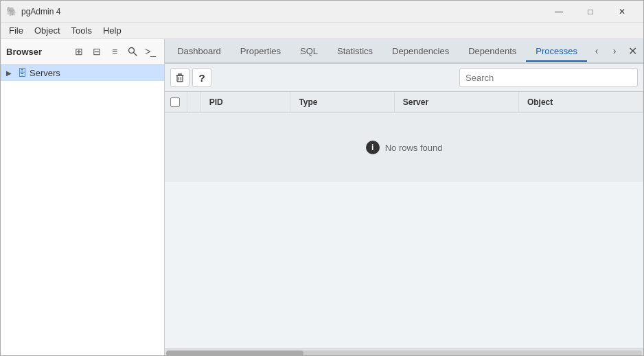 Image resolution: width=644 pixels, height=356 pixels. What do you see at coordinates (622, 12) in the screenshot?
I see `close-button: ✕` at bounding box center [622, 12].